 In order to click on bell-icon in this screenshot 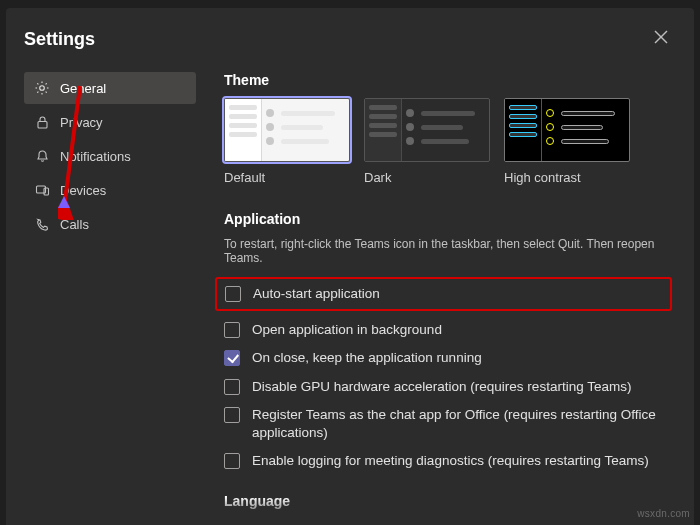, I will do `click(42, 156)`.